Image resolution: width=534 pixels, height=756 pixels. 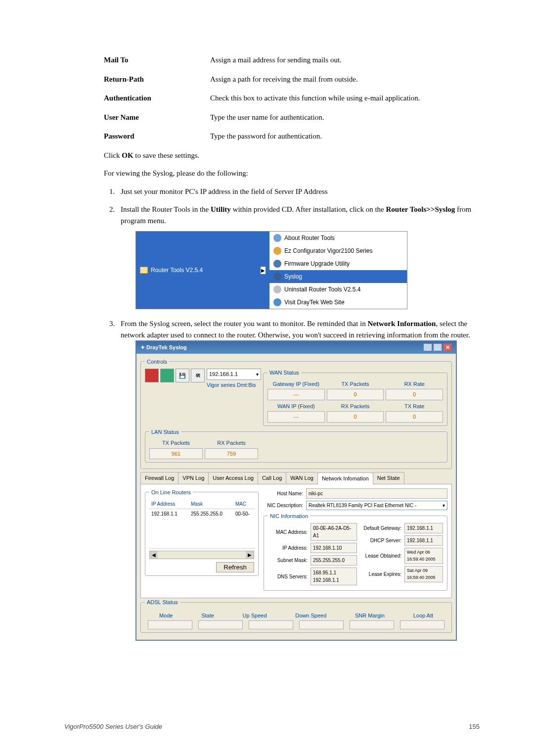 What do you see at coordinates (277, 277) in the screenshot?
I see `syslog-icon` at bounding box center [277, 277].